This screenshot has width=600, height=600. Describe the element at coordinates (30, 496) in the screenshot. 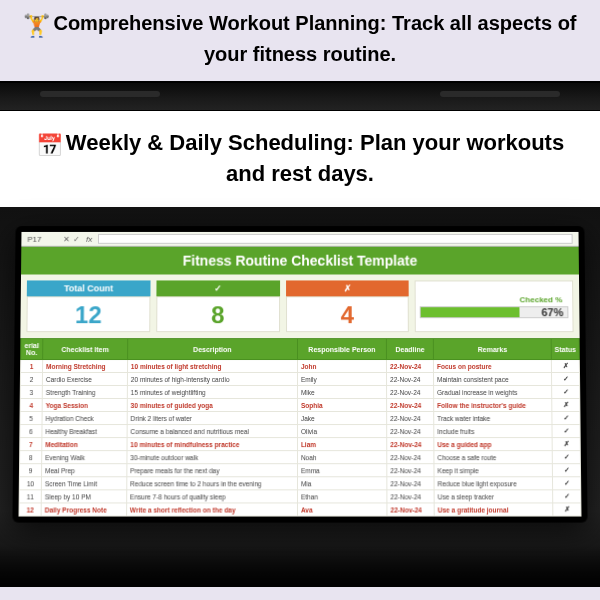

I see `cell-serial: 11` at that location.